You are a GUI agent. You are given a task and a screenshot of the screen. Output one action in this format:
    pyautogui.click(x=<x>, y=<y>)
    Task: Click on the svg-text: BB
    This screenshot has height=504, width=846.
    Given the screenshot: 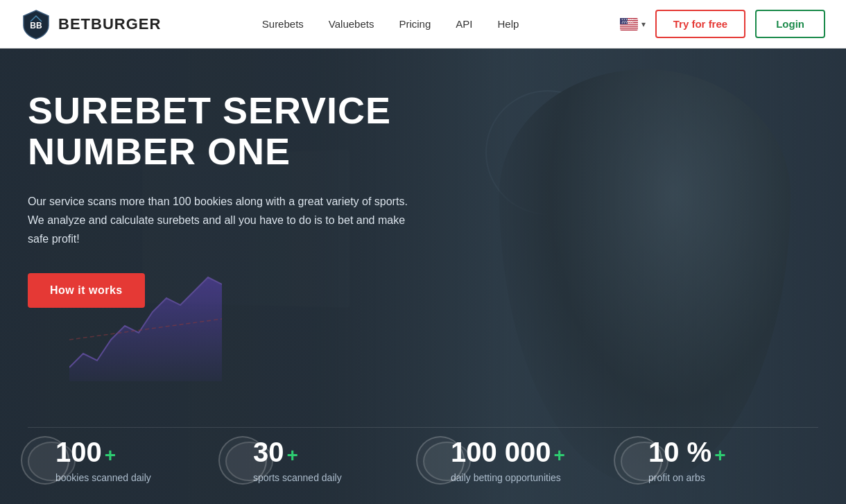 What is the action you would take?
    pyautogui.click(x=36, y=26)
    